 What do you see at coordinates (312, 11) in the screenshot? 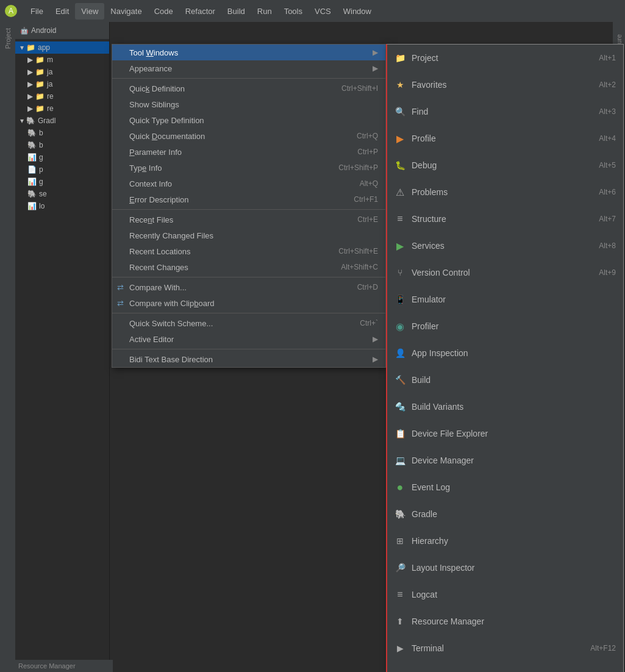
I see `menubar: A File Edit View Navigate Code Refactor …` at bounding box center [312, 11].